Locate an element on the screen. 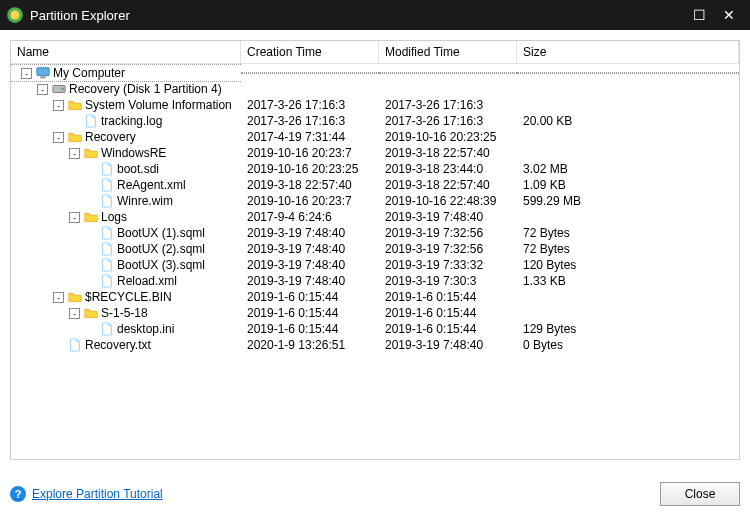 The height and width of the screenshot is (512, 750). tree-row: -$RECYCLE.BIN2019-1-6 0:15:442019-1-6 0:… is located at coordinates (375, 297).